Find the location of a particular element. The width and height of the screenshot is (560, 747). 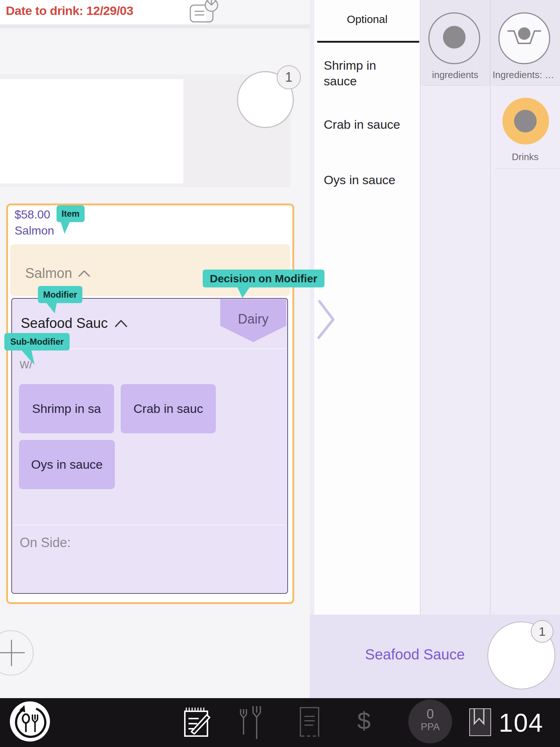

seat-count-badge: 1 is located at coordinates (289, 77).